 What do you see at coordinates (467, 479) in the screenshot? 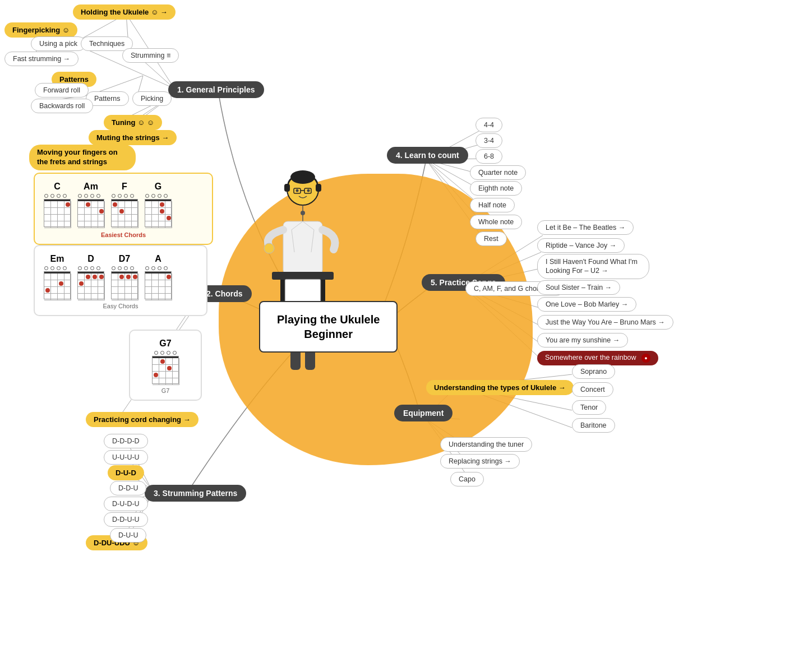
I see `capo: Capo` at bounding box center [467, 479].